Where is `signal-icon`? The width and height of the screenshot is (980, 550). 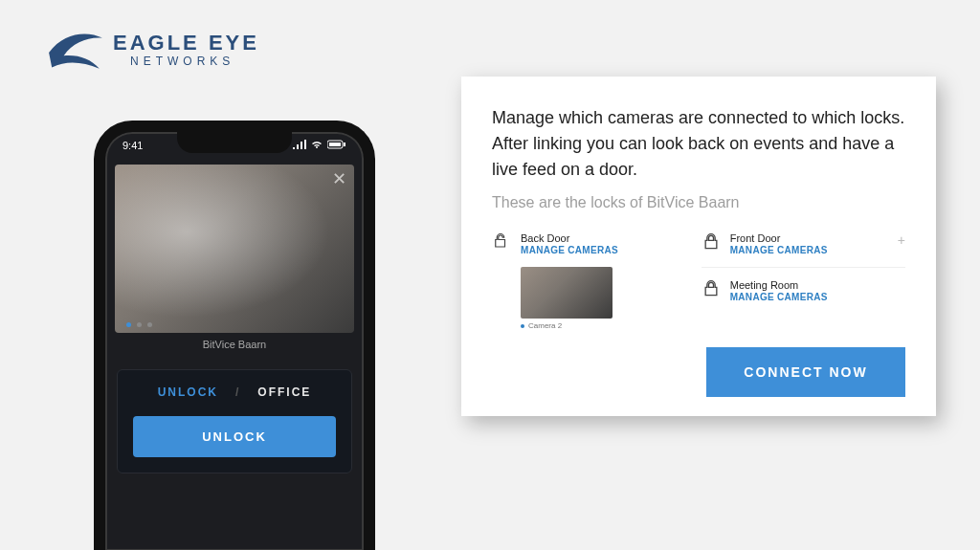 signal-icon is located at coordinates (300, 145).